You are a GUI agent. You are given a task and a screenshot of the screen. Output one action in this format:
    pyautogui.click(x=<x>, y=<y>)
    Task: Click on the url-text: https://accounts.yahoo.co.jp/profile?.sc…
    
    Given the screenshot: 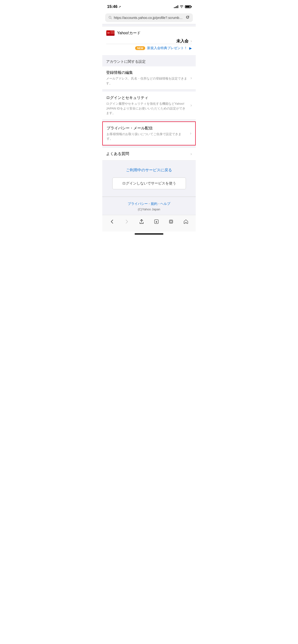 What is the action you would take?
    pyautogui.click(x=149, y=18)
    